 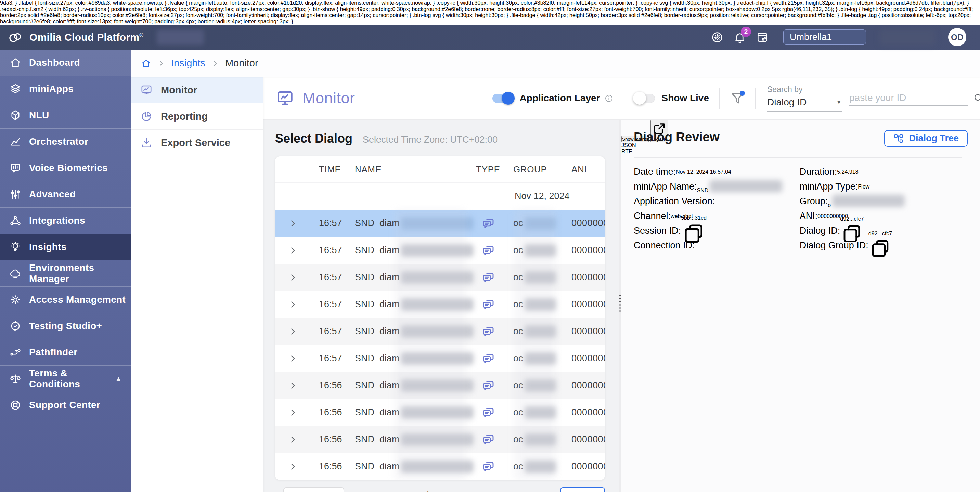 I want to click on sidebar-item-orchestrator: Orchestrator, so click(x=65, y=142).